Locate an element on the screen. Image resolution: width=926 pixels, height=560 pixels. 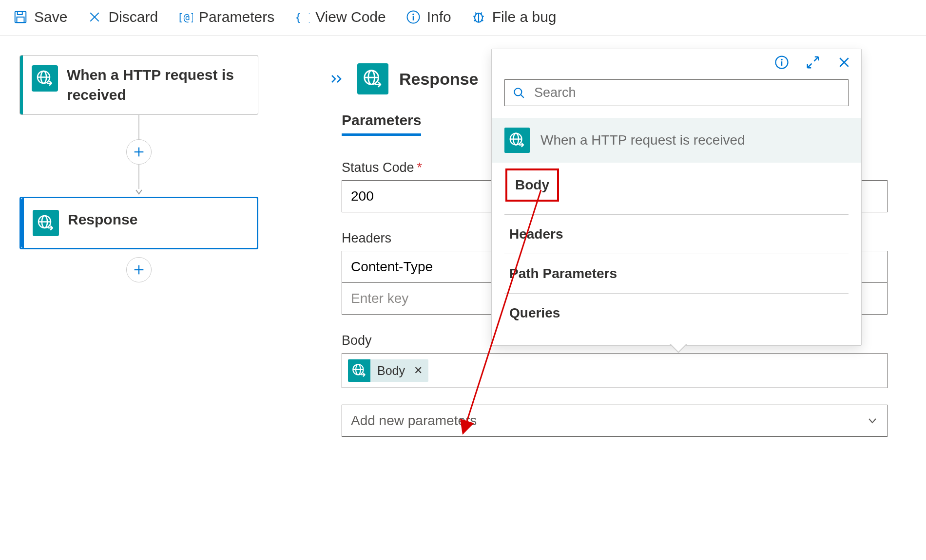
popup-item-headers: Headers is located at coordinates (676, 235).